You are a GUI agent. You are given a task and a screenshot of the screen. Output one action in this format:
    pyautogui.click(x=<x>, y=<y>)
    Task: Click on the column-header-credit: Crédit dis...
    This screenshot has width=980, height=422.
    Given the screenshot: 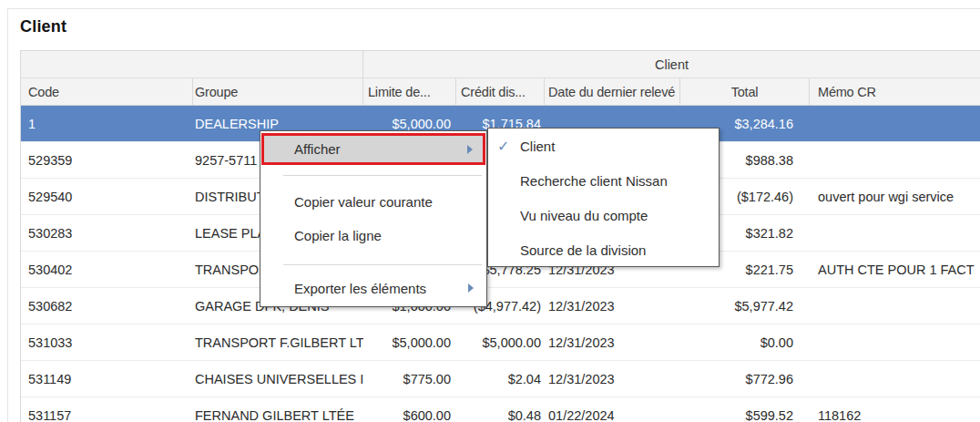 What is the action you would take?
    pyautogui.click(x=501, y=91)
    